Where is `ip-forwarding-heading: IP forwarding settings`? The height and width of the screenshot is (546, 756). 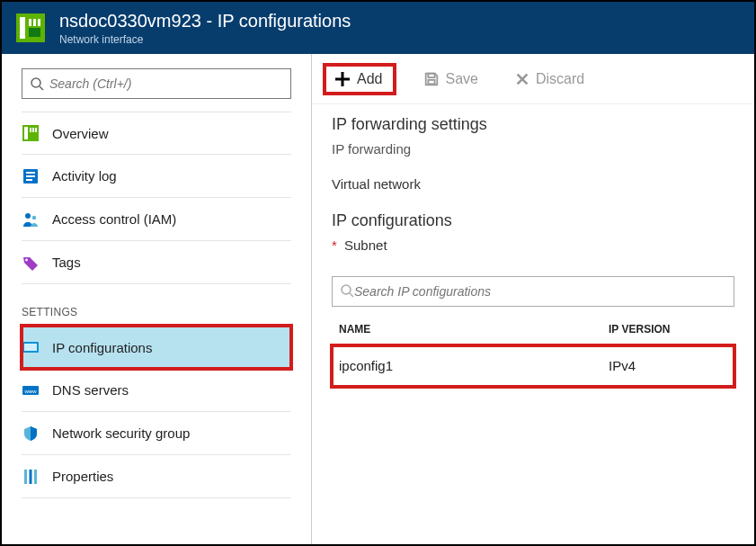
ip-forwarding-heading: IP forwarding settings is located at coordinates (533, 124).